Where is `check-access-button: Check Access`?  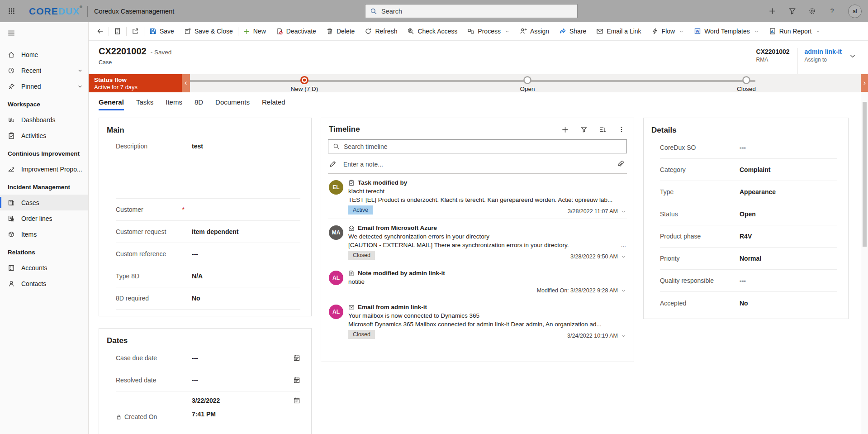
check-access-button: Check Access is located at coordinates (432, 31).